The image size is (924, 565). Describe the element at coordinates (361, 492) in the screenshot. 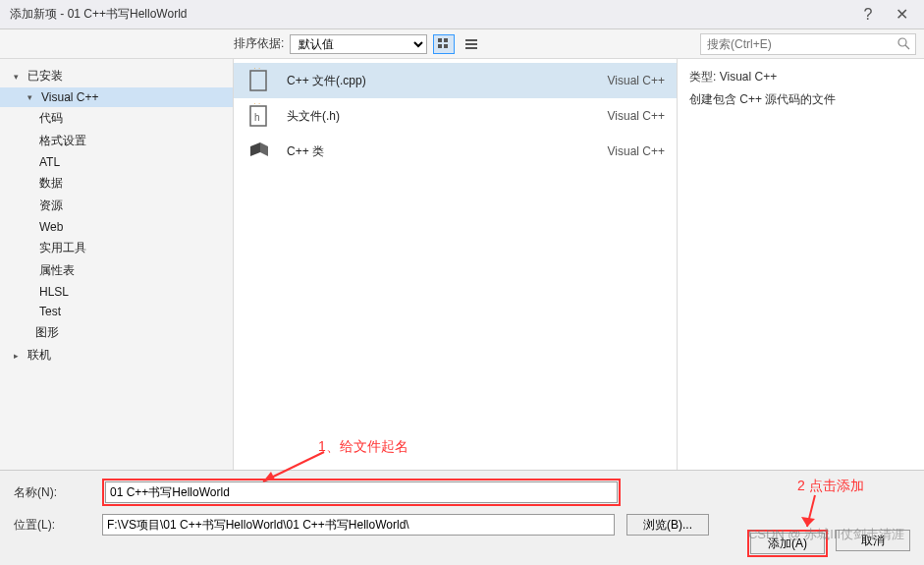

I see `name-input` at that location.